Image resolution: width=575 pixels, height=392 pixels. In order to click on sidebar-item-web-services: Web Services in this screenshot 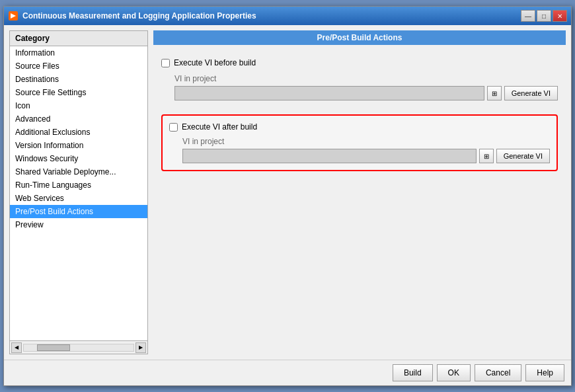, I will do `click(79, 198)`.